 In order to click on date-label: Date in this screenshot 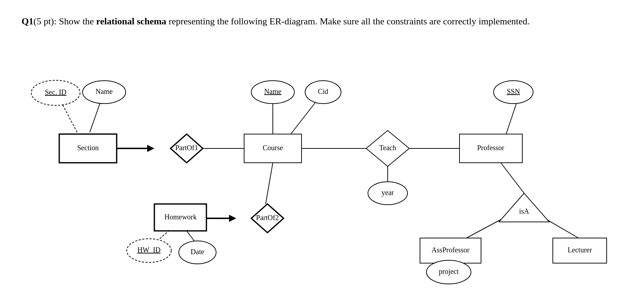, I will do `click(197, 252)`.